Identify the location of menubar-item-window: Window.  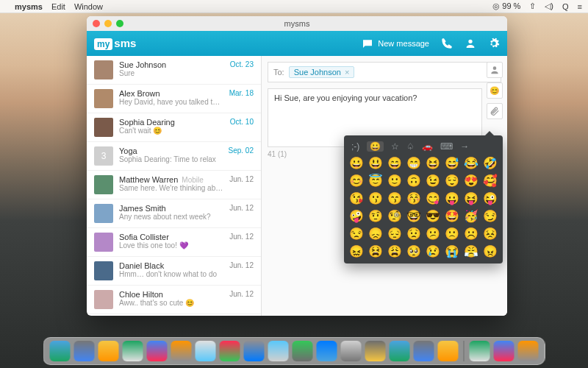
(88, 7).